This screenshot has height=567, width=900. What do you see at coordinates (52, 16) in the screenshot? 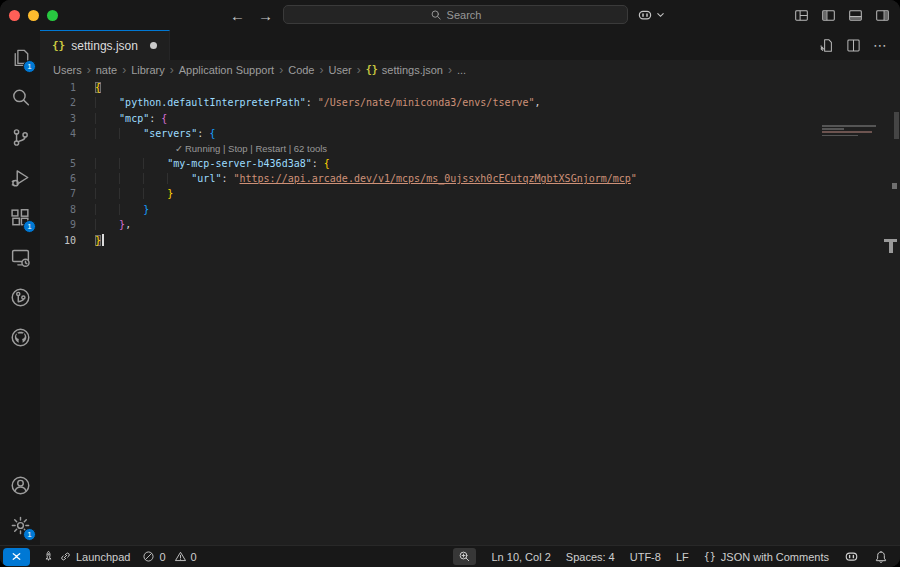
I see `maximize-window-button` at bounding box center [52, 16].